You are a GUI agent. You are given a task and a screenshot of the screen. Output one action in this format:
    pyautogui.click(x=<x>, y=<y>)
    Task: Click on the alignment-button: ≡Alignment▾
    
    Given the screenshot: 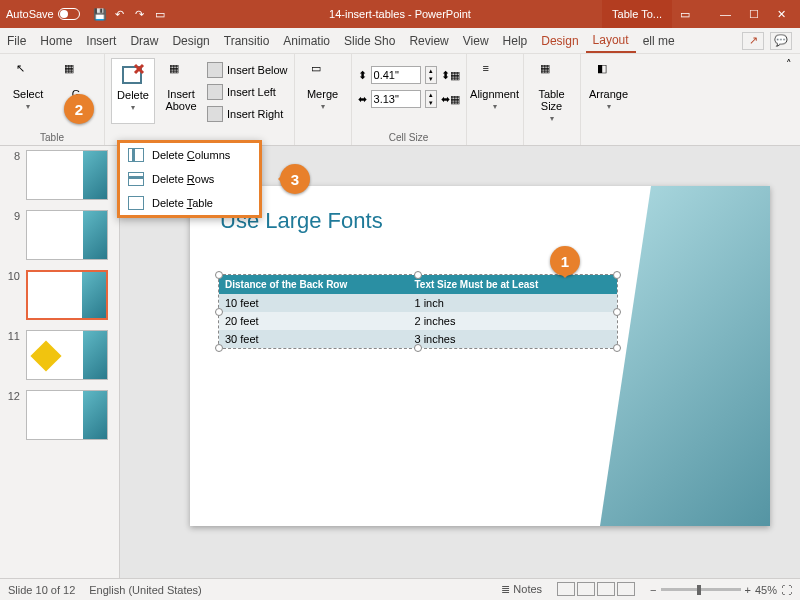 What is the action you would take?
    pyautogui.click(x=495, y=91)
    